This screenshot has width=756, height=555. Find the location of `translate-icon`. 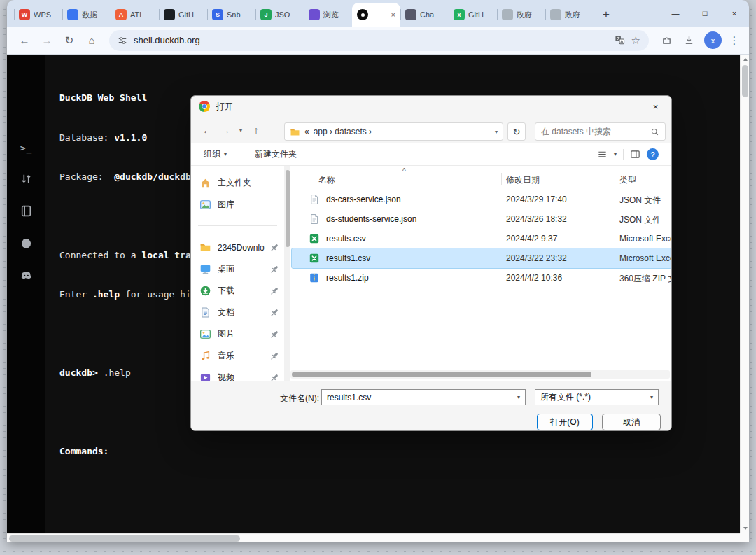

translate-icon is located at coordinates (620, 41).